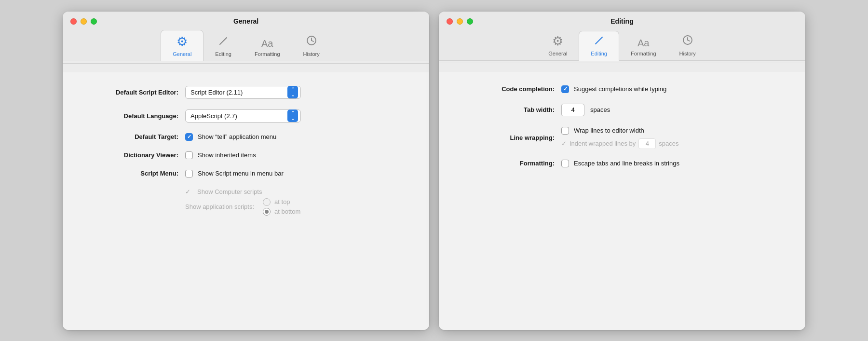 Image resolution: width=868 pixels, height=341 pixels. I want to click on window-title-editing: Editing, so click(622, 21).